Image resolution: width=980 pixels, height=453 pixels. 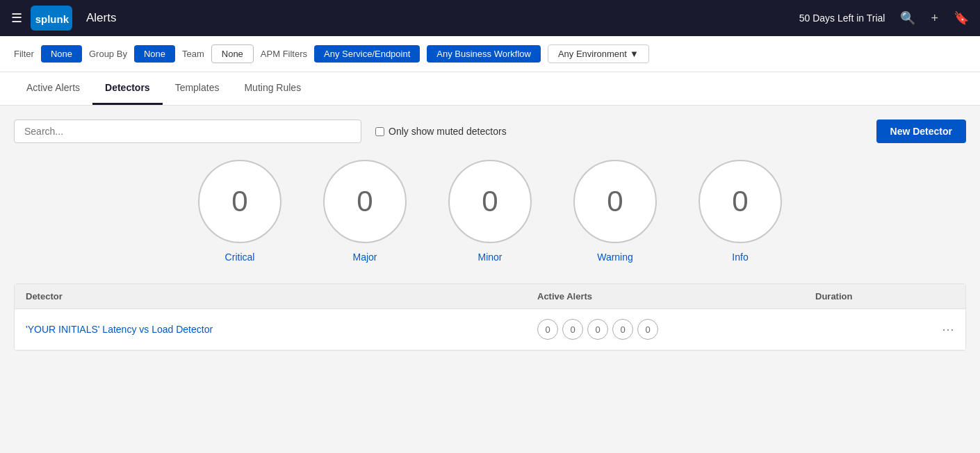 I want to click on search-input, so click(x=188, y=131).